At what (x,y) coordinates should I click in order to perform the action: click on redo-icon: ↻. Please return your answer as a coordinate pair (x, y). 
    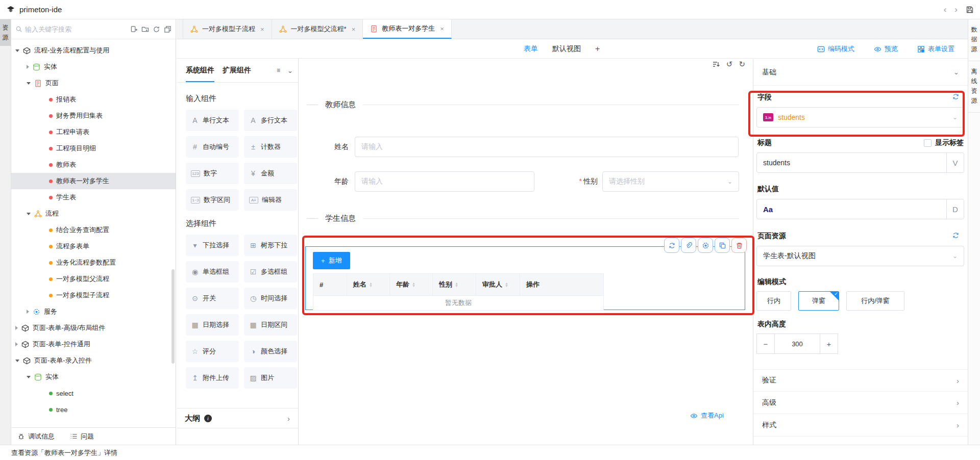
    Looking at the image, I should click on (742, 64).